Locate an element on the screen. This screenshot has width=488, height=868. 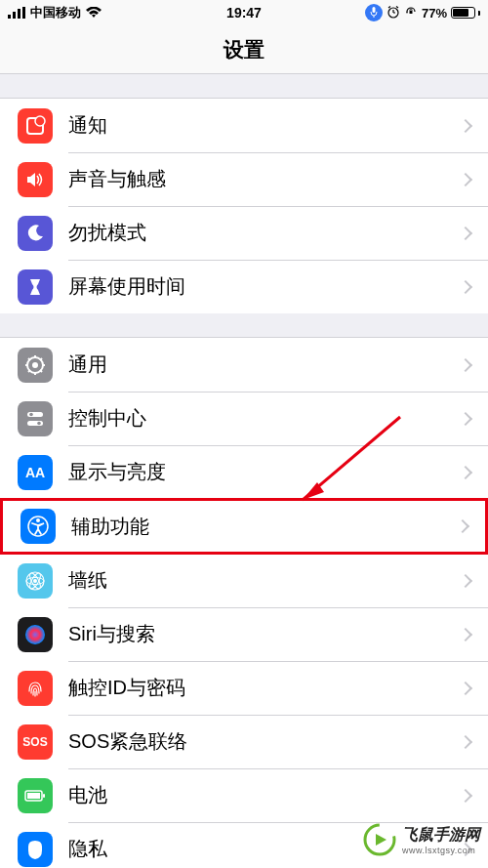
row-label: 通用 is located at coordinates (264, 365).